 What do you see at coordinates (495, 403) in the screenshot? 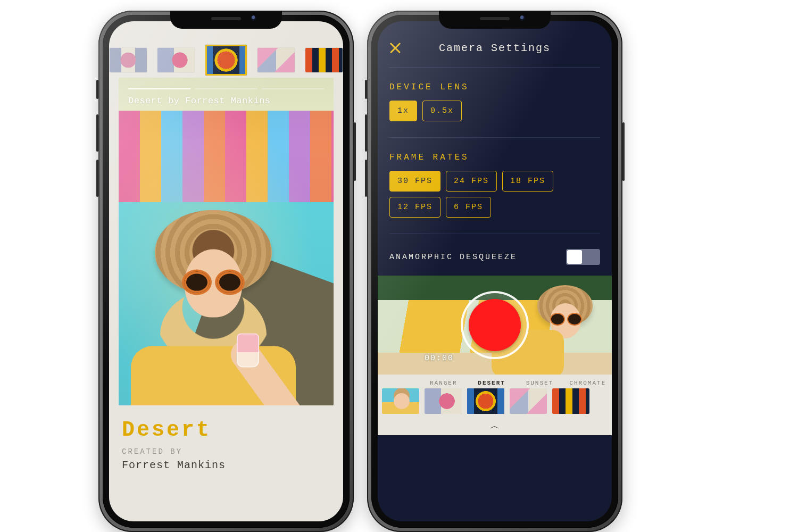
I see `filmstrip-items` at bounding box center [495, 403].